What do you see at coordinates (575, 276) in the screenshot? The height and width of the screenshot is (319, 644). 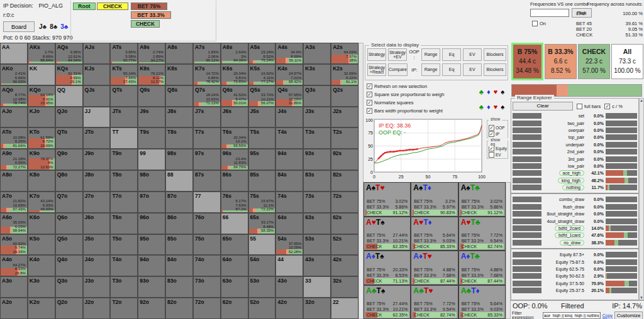 I see `explorer-row-equity_50-62_5: Equity 50-62.52.9%` at bounding box center [575, 276].